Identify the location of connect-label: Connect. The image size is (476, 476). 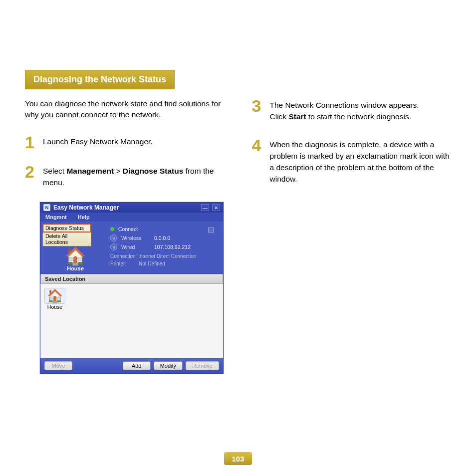
(128, 229).